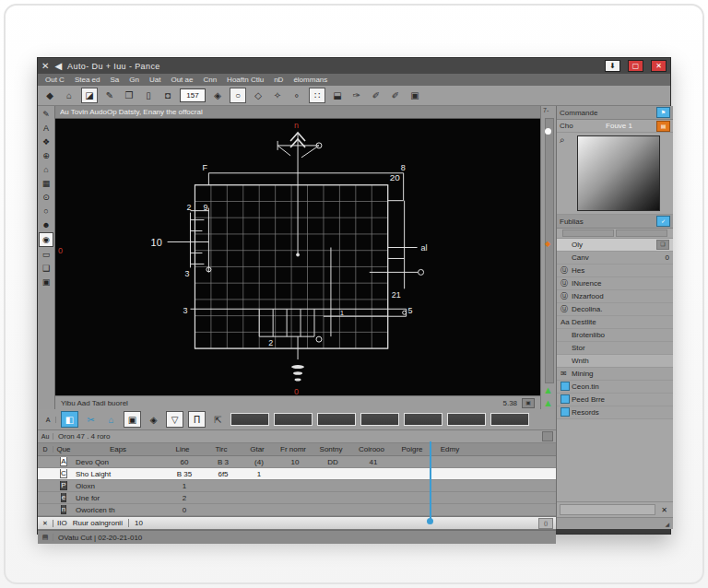 The image size is (708, 588). I want to click on panel-input-field, so click(608, 510).